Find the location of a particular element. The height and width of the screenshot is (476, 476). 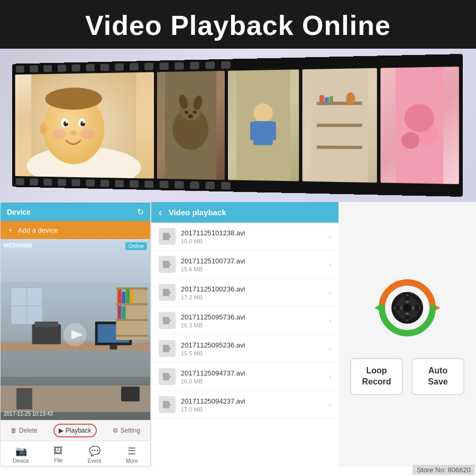

refresh-icon: ↻ is located at coordinates (141, 212).